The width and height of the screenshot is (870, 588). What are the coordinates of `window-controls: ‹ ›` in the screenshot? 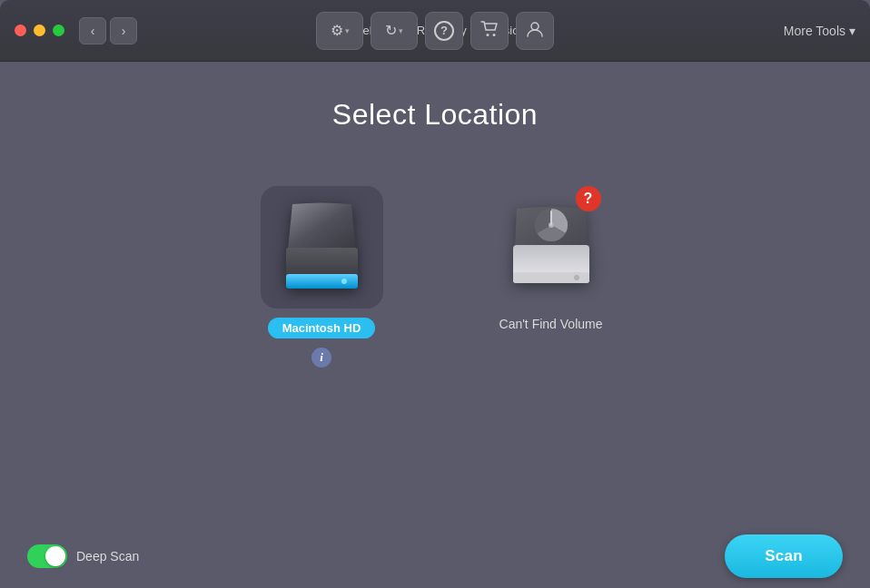 It's located at (76, 31).